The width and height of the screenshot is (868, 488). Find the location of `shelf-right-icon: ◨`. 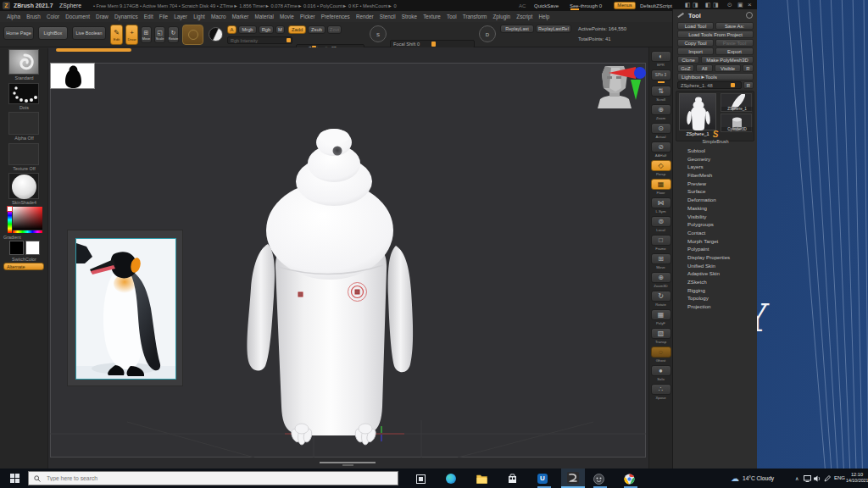

shelf-right-icon: ◨ is located at coordinates (715, 5).